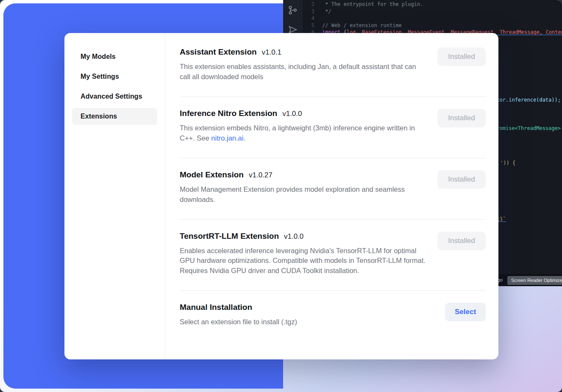 Image resolution: width=562 pixels, height=392 pixels. I want to click on extension-section-tensorrt: TensortRT-LLM Extension v1.0.0 Enables a…, so click(333, 256).